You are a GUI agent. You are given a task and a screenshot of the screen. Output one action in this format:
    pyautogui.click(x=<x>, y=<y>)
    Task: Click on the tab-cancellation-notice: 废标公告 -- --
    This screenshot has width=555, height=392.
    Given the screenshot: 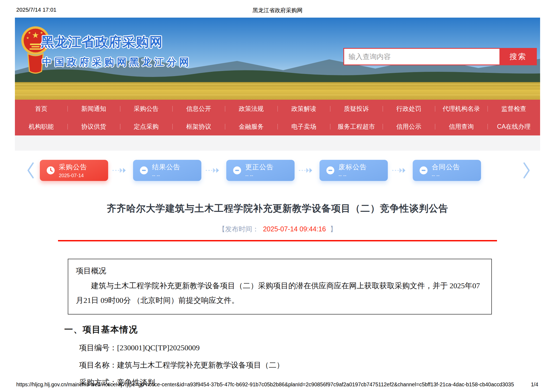 What is the action you would take?
    pyautogui.click(x=354, y=170)
    